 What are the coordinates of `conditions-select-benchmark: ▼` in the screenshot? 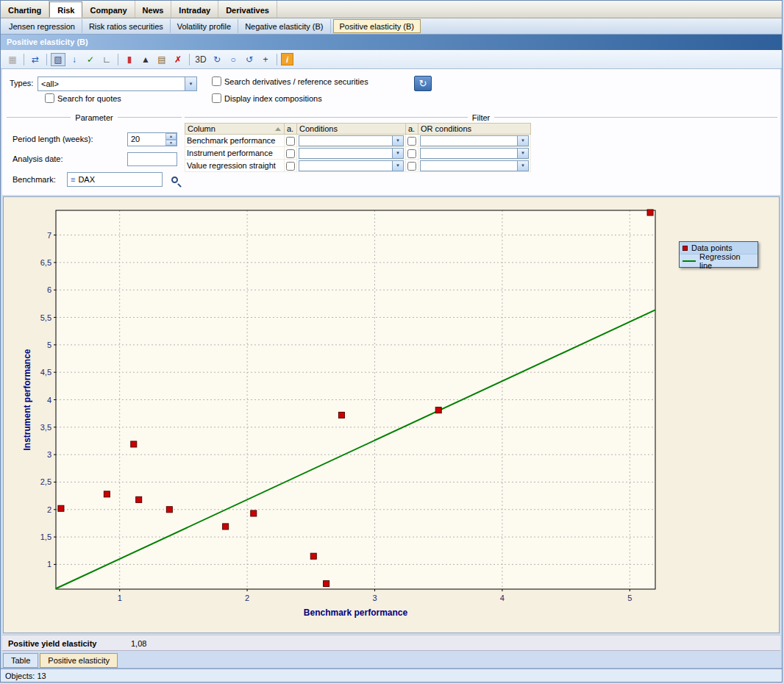 It's located at (352, 141).